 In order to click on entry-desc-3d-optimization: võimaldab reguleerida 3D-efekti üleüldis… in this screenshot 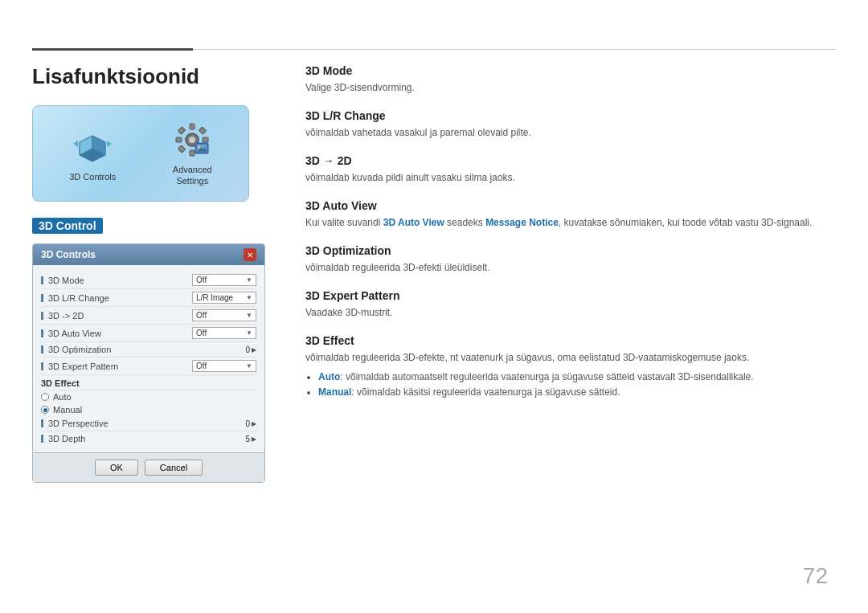, I will do `click(571, 268)`.